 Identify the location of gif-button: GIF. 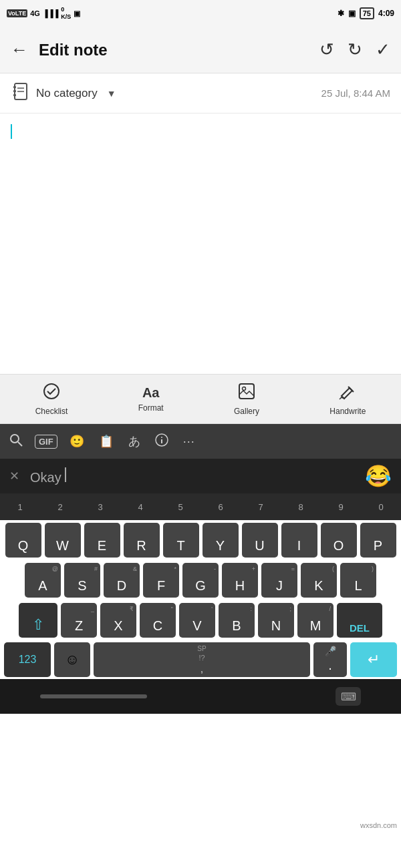
(46, 442).